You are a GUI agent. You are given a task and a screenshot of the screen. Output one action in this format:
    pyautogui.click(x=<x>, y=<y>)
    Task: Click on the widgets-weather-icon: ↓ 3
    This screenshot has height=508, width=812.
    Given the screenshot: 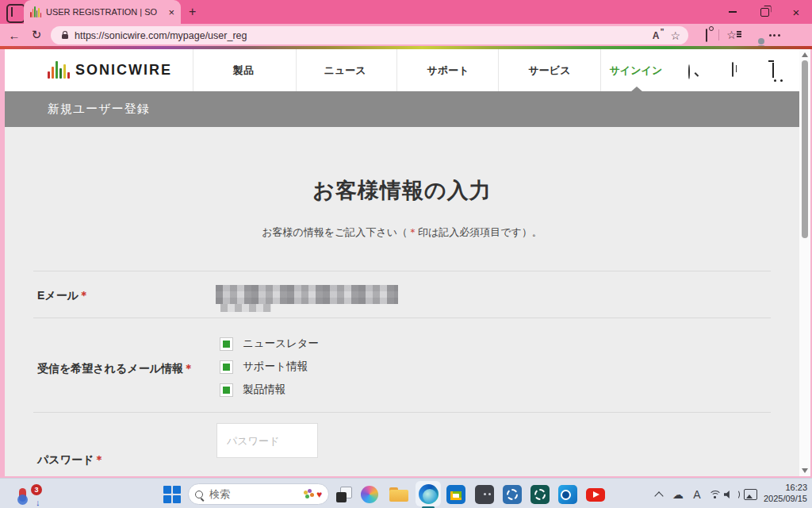 What is the action you would take?
    pyautogui.click(x=22, y=495)
    